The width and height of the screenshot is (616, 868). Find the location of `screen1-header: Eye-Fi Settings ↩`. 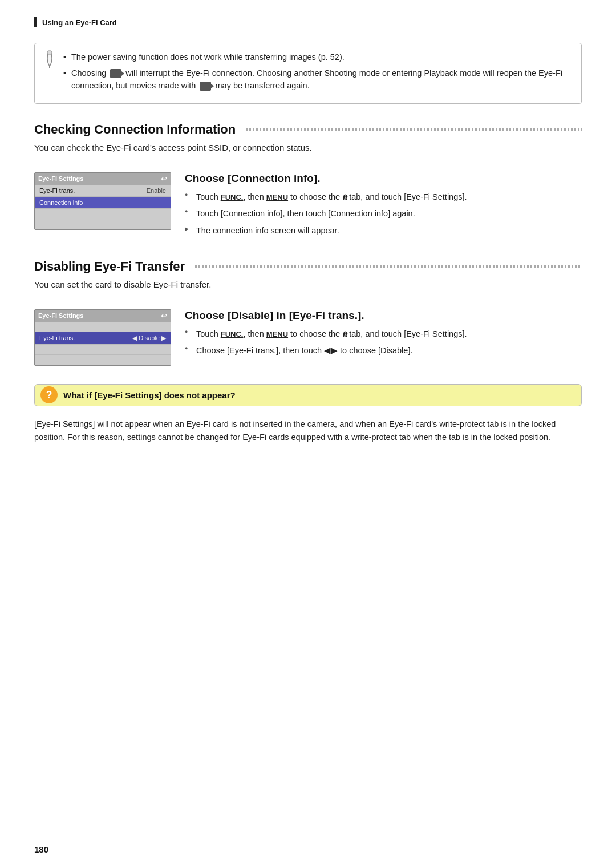

screen1-header: Eye-Fi Settings ↩ is located at coordinates (103, 179).